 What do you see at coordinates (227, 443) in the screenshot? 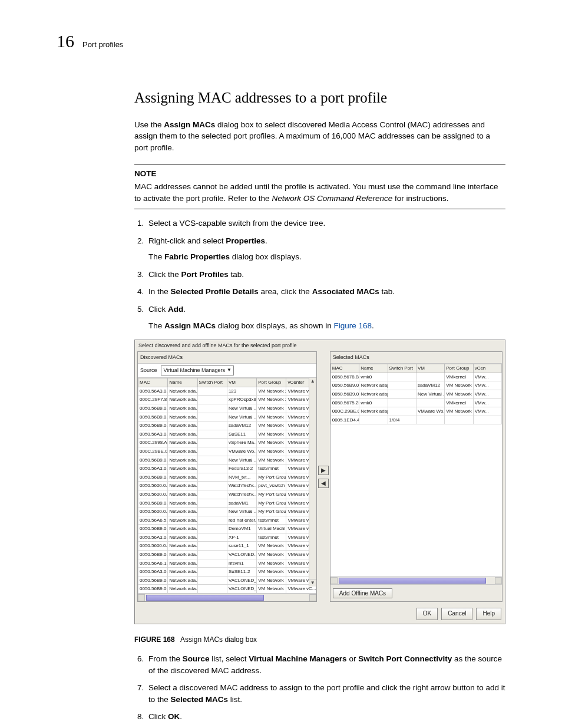
I see `table-row: 000C.2998.A...Network ada...vSphere Ma..…` at bounding box center [227, 443].